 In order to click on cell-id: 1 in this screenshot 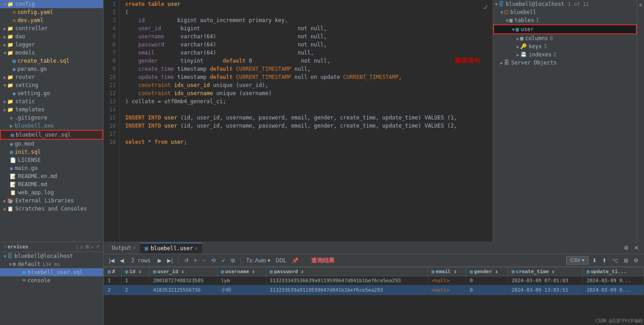, I will do `click(135, 281)`.